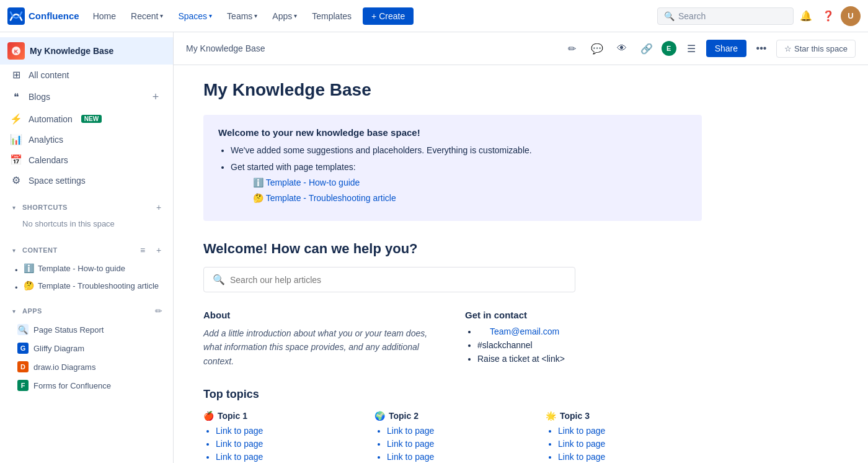 The image size is (868, 463). I want to click on apps-toggle: ▾, so click(14, 311).